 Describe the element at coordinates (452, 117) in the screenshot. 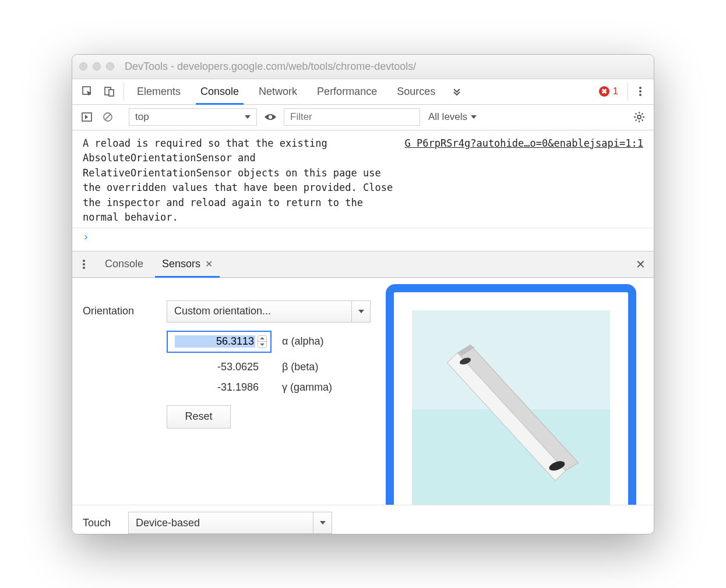

I see `log-levels-select: All levels` at that location.